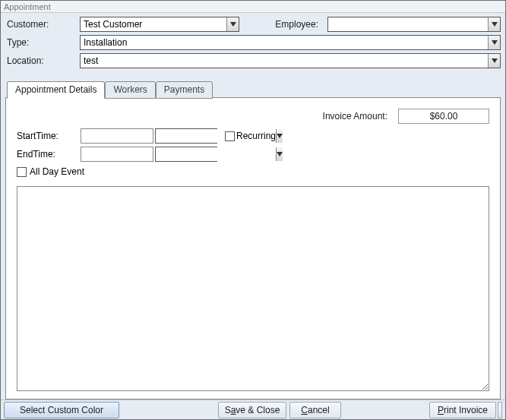 The width and height of the screenshot is (506, 420). I want to click on type-dropdown-button, so click(494, 43).